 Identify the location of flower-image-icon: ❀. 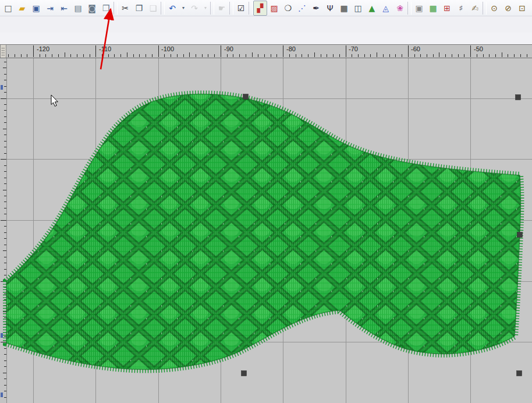
(400, 8).